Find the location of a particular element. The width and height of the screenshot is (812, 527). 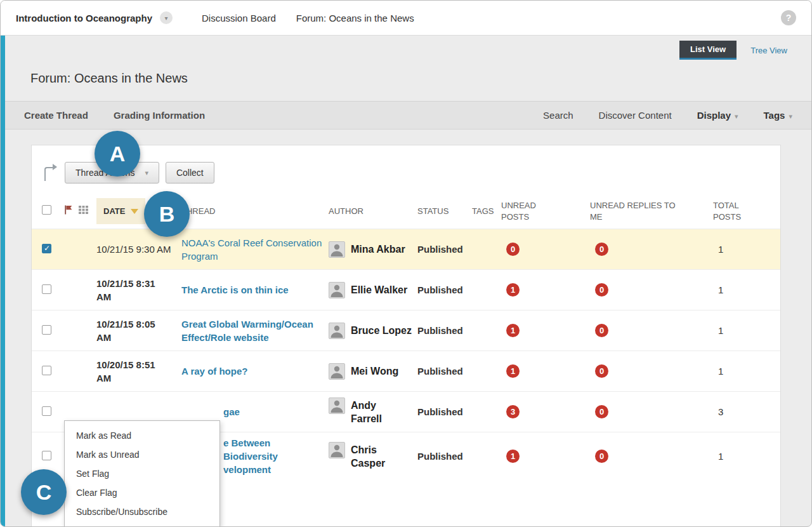

thread-date: 10/21/15 9:30 AM is located at coordinates (134, 249).